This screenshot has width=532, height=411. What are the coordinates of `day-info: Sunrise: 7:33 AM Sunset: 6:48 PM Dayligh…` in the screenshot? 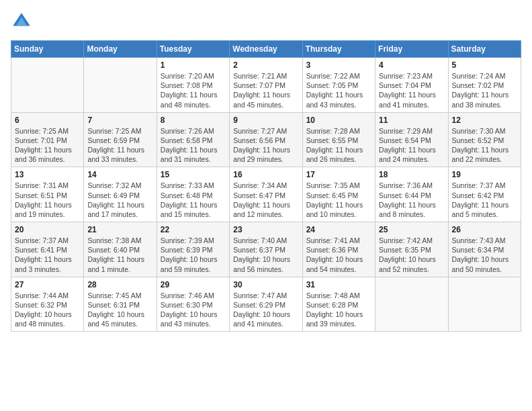 It's located at (193, 200).